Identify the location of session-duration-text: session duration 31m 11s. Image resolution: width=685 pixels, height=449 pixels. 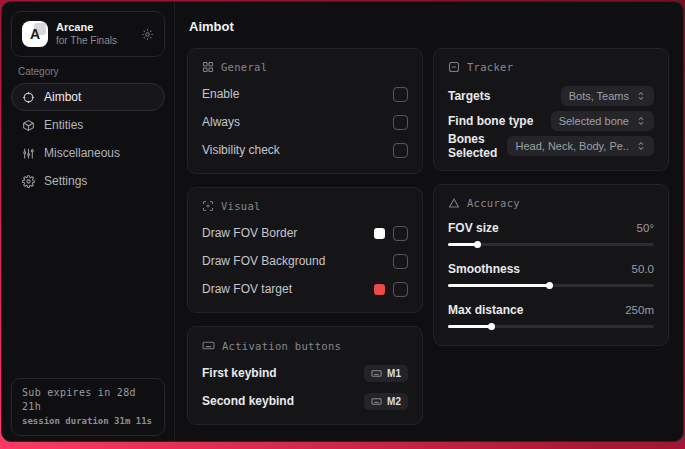
(88, 422).